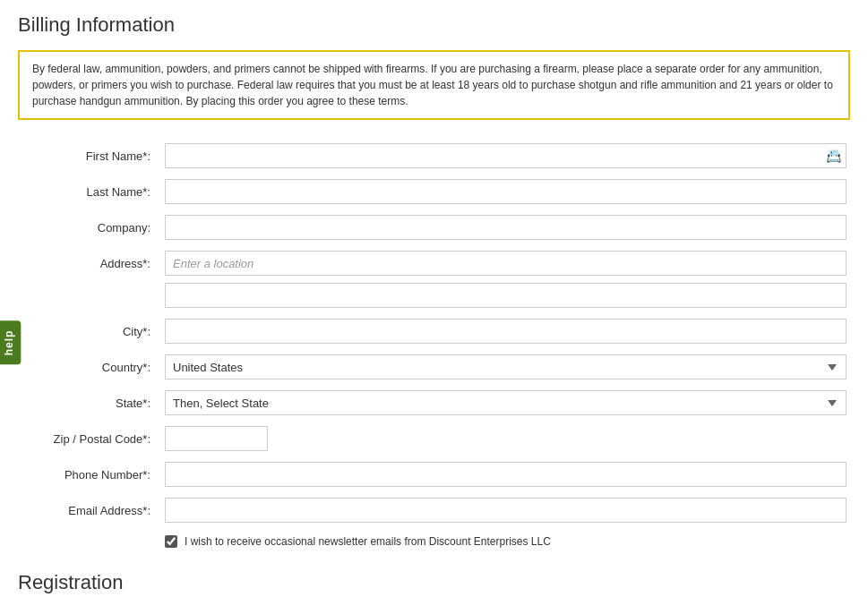  What do you see at coordinates (434, 331) in the screenshot?
I see `city-row: City*:` at bounding box center [434, 331].